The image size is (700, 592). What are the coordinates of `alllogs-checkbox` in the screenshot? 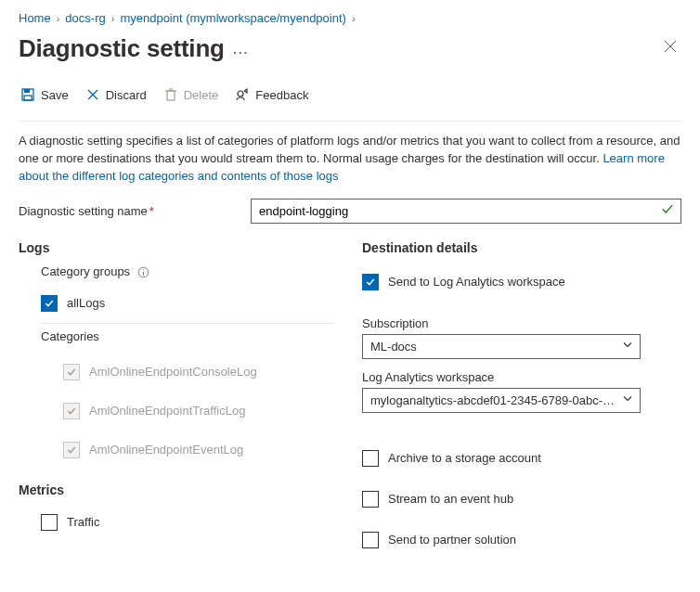 It's located at (49, 303).